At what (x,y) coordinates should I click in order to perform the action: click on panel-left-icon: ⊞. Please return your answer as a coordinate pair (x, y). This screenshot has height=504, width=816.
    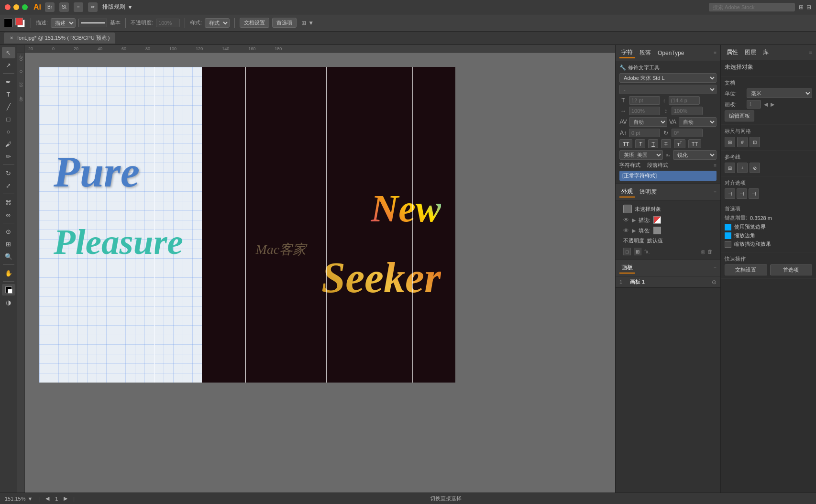
    Looking at the image, I should click on (801, 7).